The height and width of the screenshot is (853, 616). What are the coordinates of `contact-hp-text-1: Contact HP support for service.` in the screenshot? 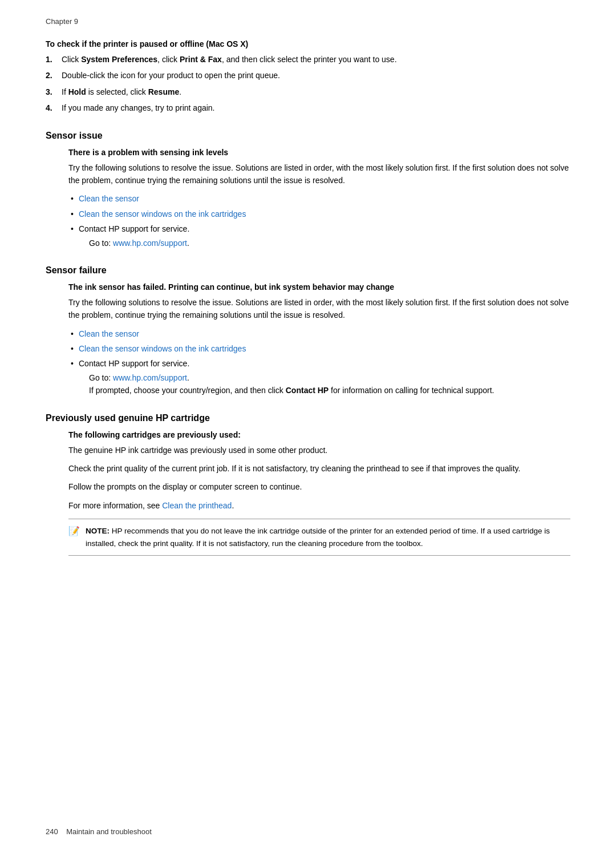 It's located at (134, 229).